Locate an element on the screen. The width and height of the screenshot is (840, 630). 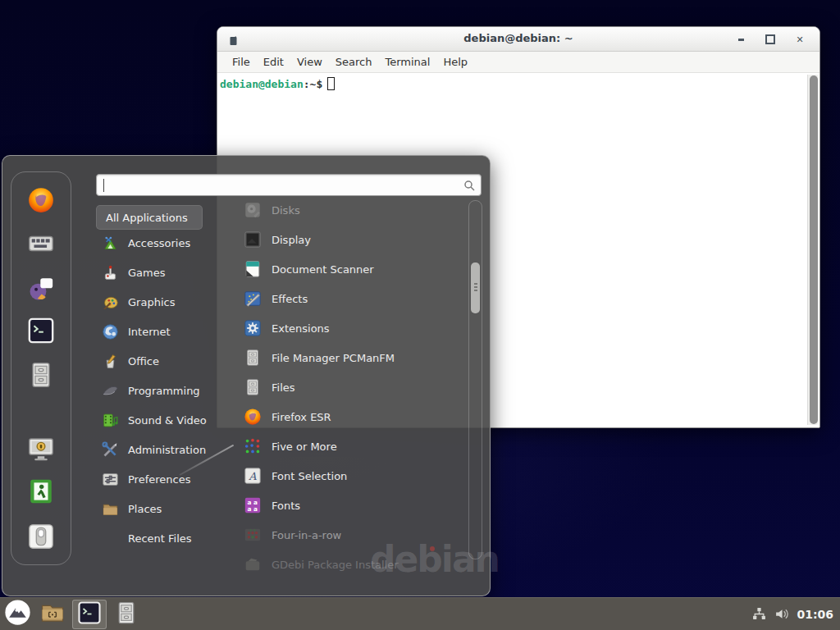
terminal-menu-help: Help is located at coordinates (455, 62).